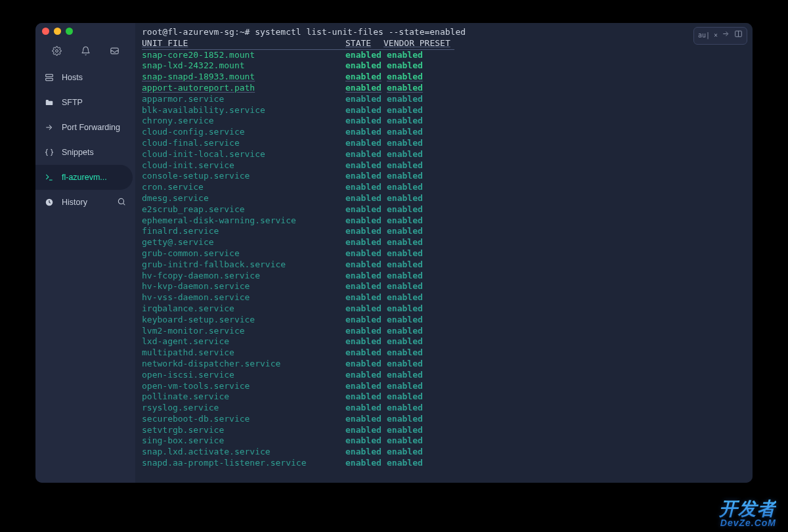 The image size is (788, 532). Describe the element at coordinates (114, 52) in the screenshot. I see `inbox-icon` at that location.